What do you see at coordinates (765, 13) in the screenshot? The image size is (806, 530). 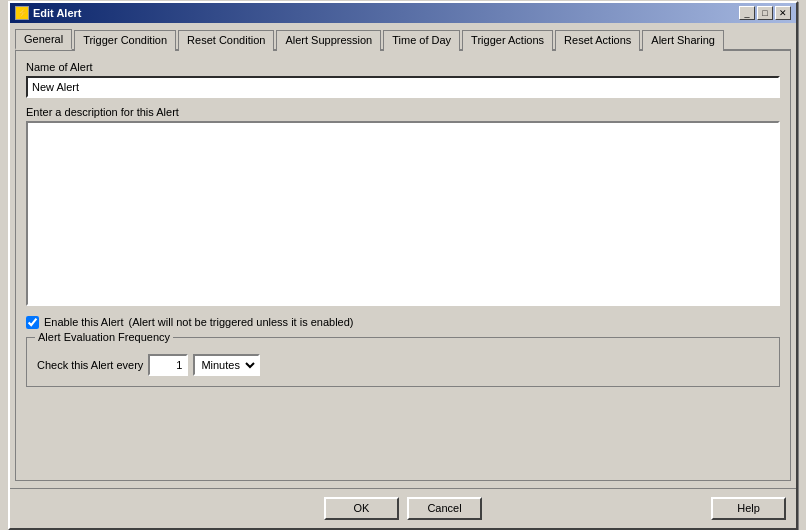 I see `title-bar-controls: _ □ ✕` at bounding box center [765, 13].